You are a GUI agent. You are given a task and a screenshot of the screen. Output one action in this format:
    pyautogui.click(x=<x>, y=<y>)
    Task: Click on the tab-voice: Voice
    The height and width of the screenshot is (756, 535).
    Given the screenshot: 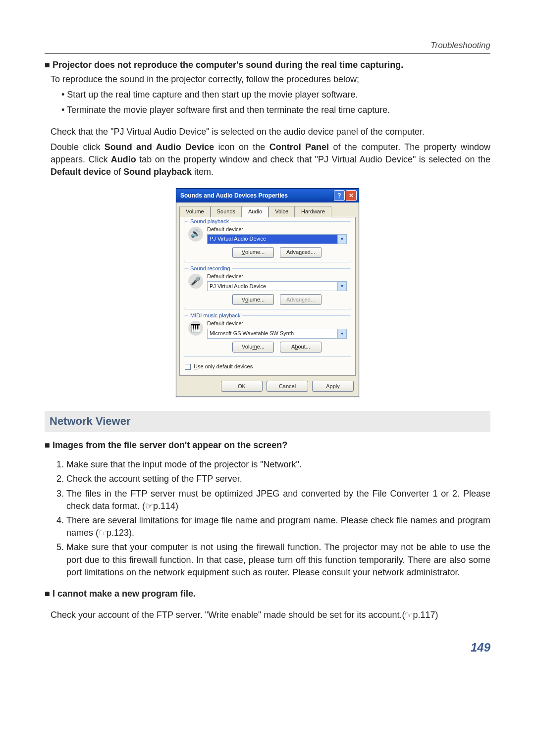 What is the action you would take?
    pyautogui.click(x=281, y=211)
    